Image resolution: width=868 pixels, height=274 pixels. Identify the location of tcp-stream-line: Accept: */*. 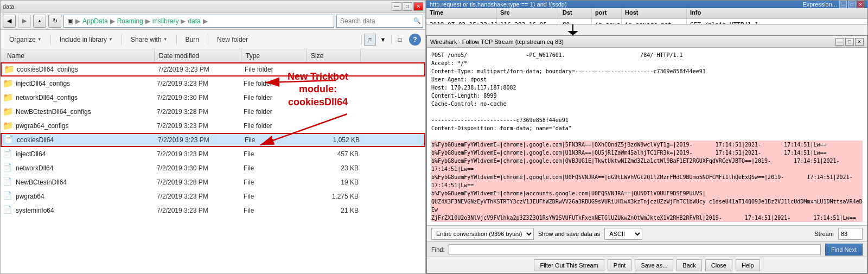
(647, 63).